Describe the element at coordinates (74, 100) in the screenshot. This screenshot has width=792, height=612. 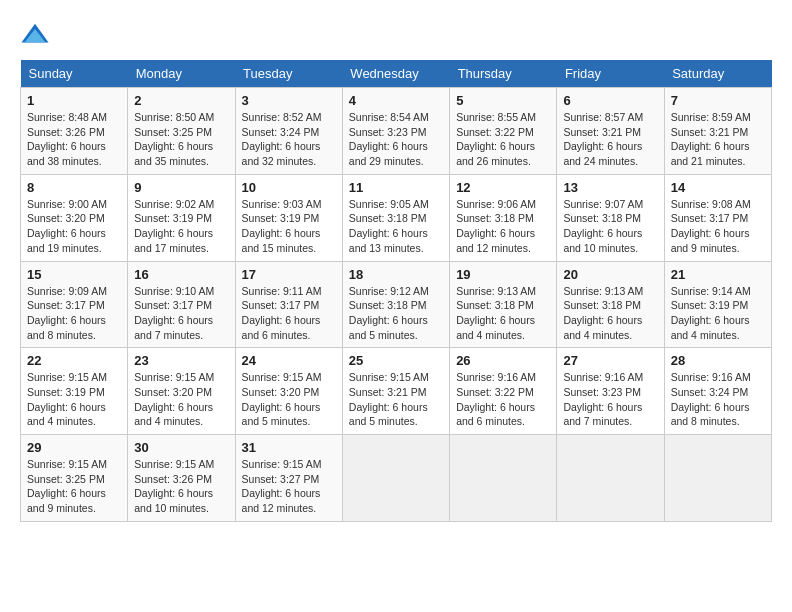
I see `day-number: 1` at that location.